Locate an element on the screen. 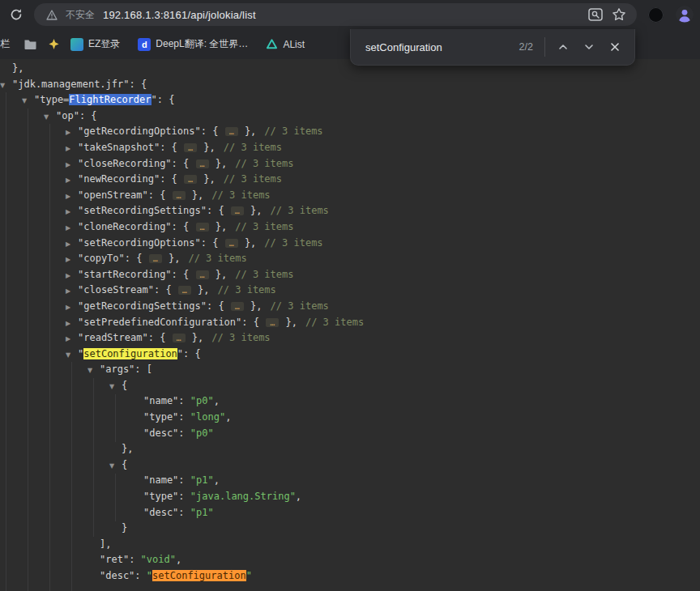 The width and height of the screenshot is (700, 591). selection-highlight: FlightRecorder is located at coordinates (110, 100).